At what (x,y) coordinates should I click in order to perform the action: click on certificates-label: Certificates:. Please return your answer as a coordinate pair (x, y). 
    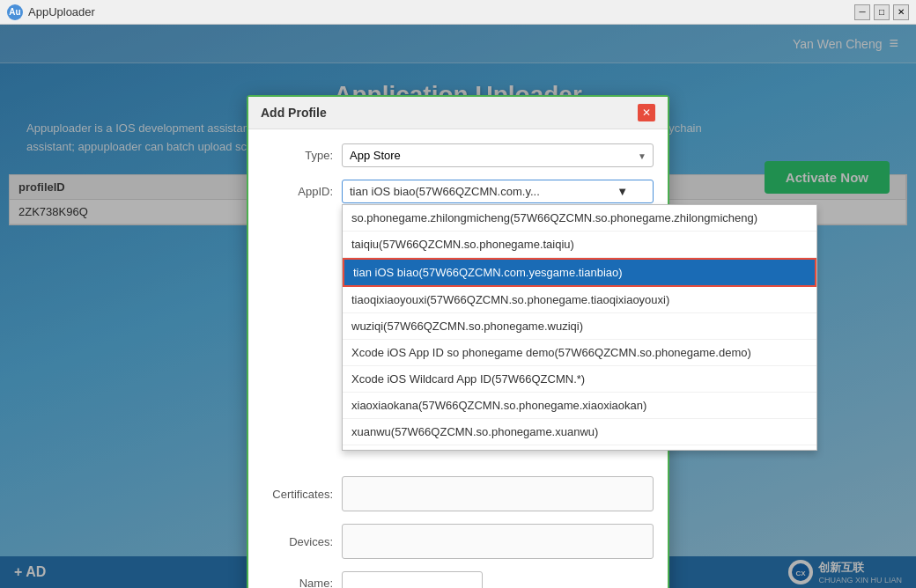
    Looking at the image, I should click on (302, 495).